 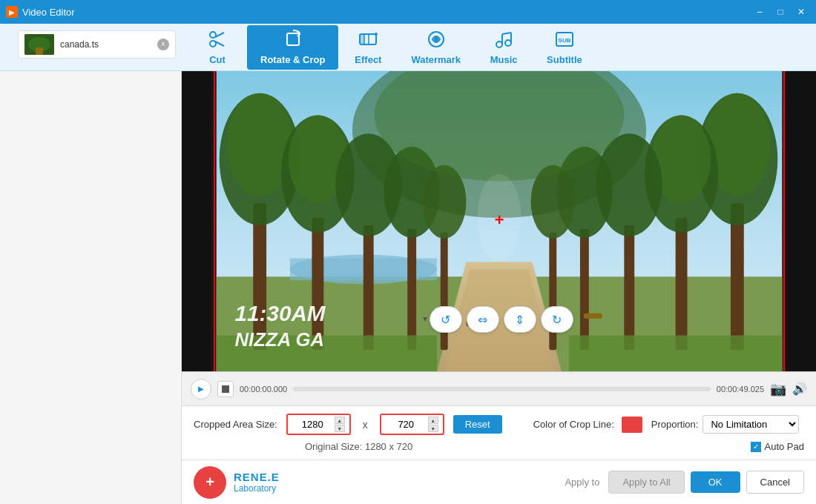 I want to click on tab-rotate-crop: Rotate & Crop, so click(x=292, y=47).